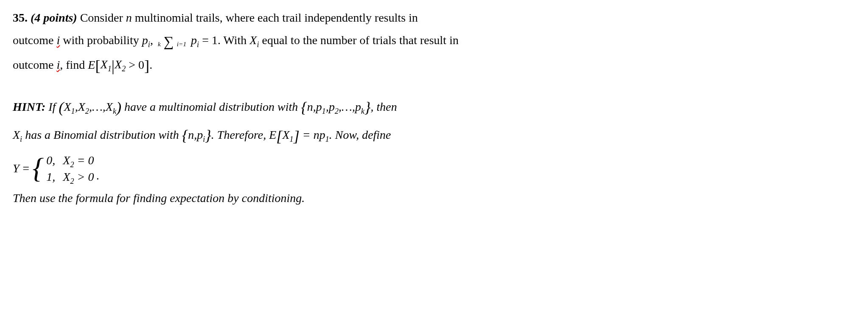 Image resolution: width=868 pixels, height=334 pixels. What do you see at coordinates (358, 40) in the screenshot?
I see `text: equal to the number of trials that resul…` at bounding box center [358, 40].